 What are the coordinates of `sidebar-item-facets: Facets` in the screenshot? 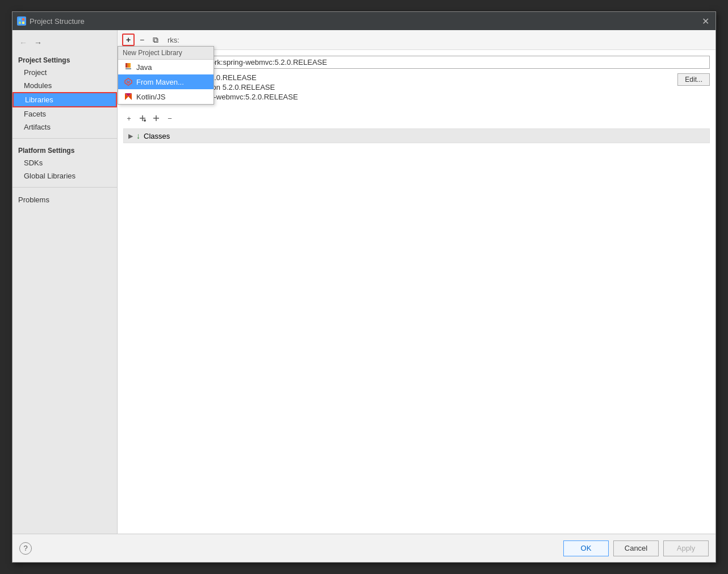 It's located at (65, 114).